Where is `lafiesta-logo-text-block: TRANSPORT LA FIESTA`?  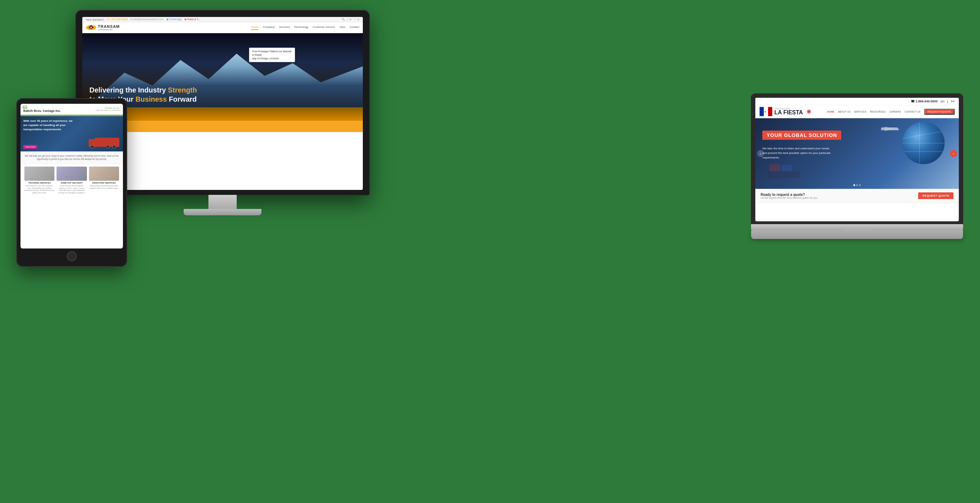
lafiesta-logo-text-block: TRANSPORT LA FIESTA is located at coordinates (789, 112).